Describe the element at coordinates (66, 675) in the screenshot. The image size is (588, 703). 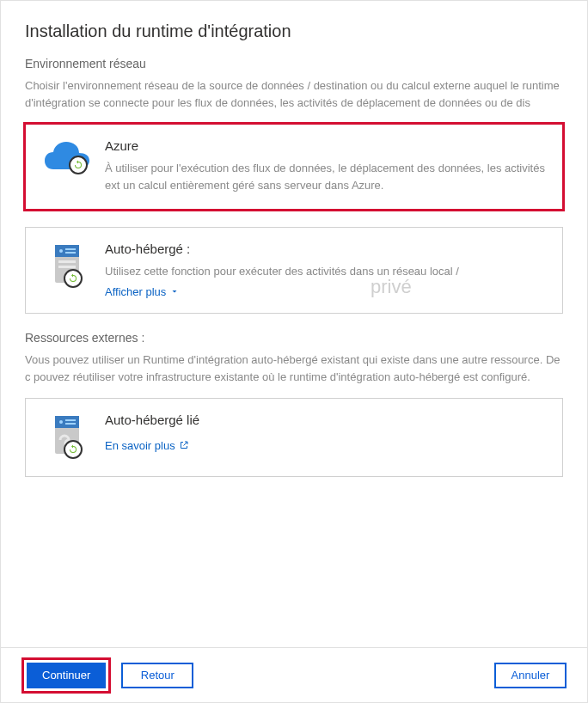
I see `continue-button: Continuer` at that location.